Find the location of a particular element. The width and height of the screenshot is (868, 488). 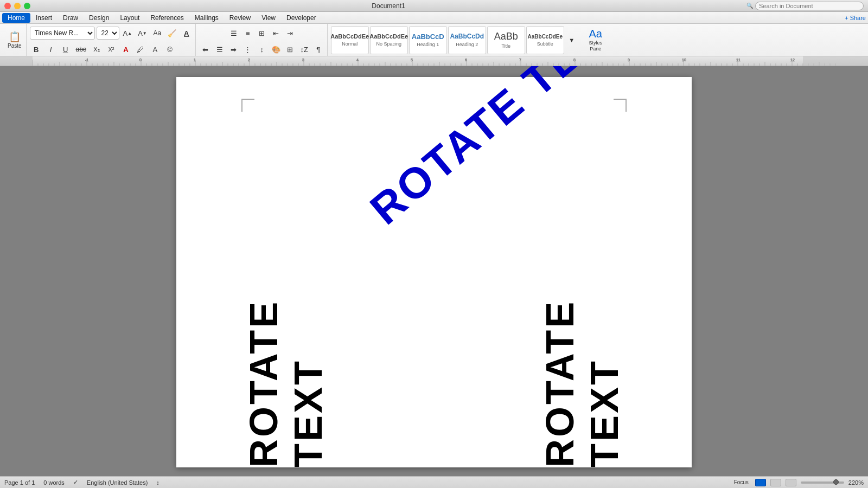

align-right-button: ➡ is located at coordinates (234, 49).